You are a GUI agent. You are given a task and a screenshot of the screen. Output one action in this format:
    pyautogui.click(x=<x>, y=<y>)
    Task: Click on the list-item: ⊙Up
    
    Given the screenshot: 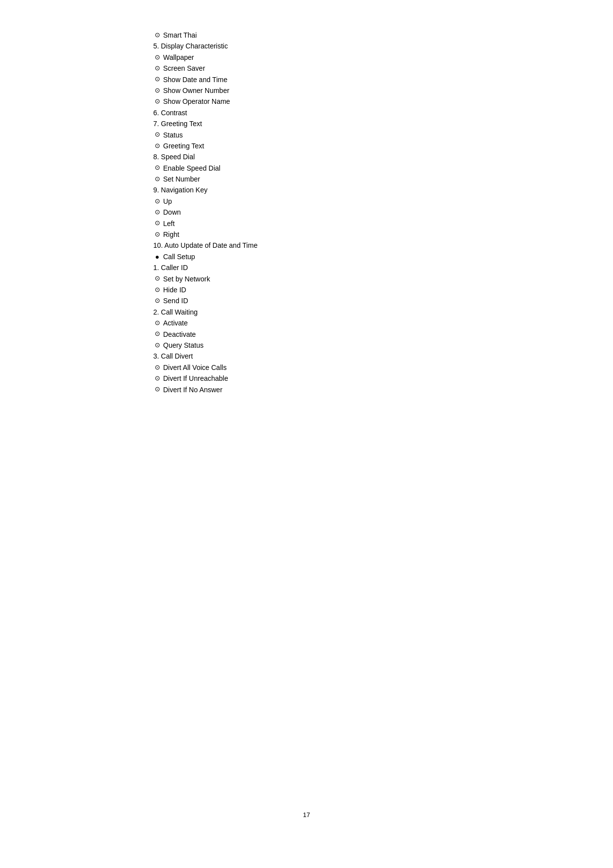 What is the action you would take?
    pyautogui.click(x=383, y=201)
    